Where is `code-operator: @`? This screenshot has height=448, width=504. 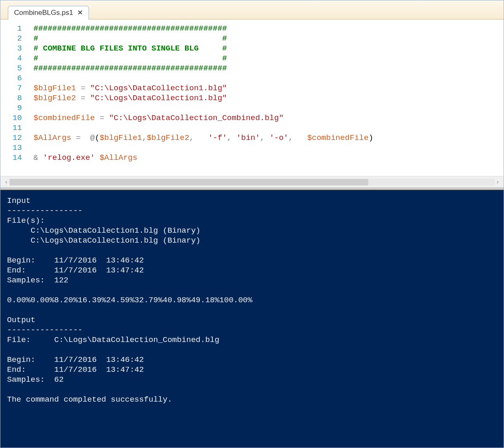 code-operator: @ is located at coordinates (93, 138).